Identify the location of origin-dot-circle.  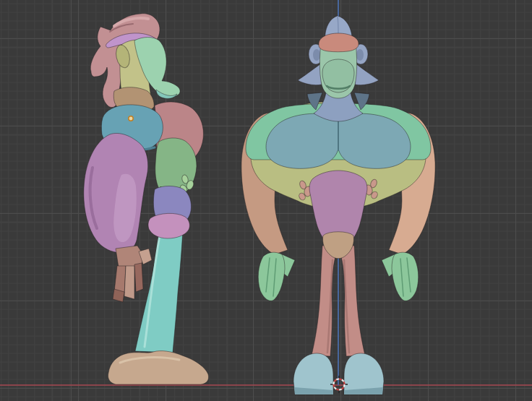
(131, 118).